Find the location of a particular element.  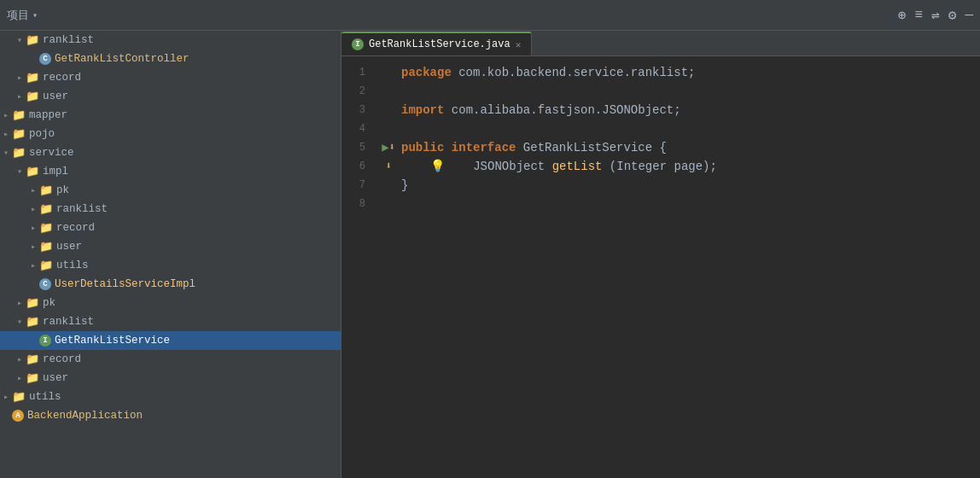

tree-item-mapper: 📁 mapper is located at coordinates (171, 115).